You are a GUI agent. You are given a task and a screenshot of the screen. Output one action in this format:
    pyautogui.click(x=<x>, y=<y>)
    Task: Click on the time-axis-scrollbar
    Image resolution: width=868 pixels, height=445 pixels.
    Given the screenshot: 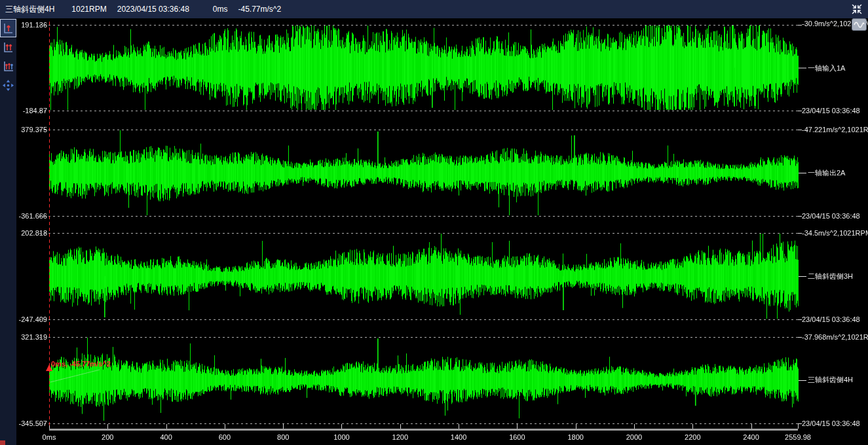 What is the action you would take?
    pyautogui.click(x=423, y=429)
    